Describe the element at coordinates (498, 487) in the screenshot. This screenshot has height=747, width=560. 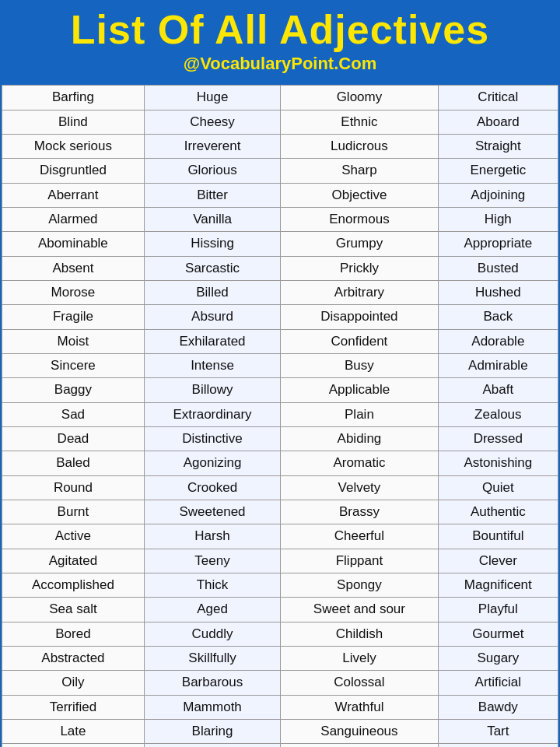
I see `list-item: Quiet` at that location.